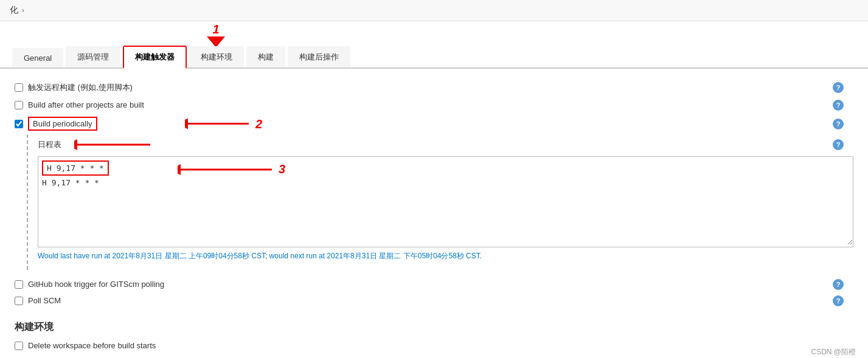 This screenshot has width=868, height=358. I want to click on tab-build: 构建, so click(266, 57).